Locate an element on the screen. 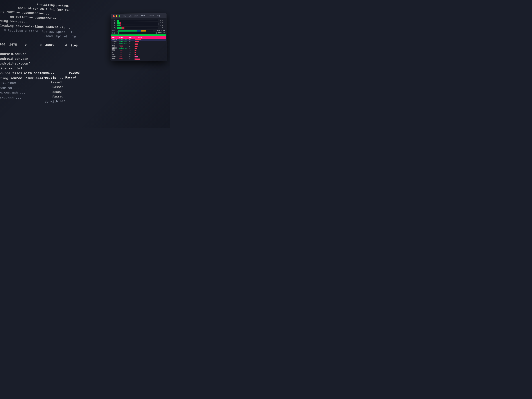 This screenshot has width=532, height=399. menu-file: File is located at coordinates (125, 16).